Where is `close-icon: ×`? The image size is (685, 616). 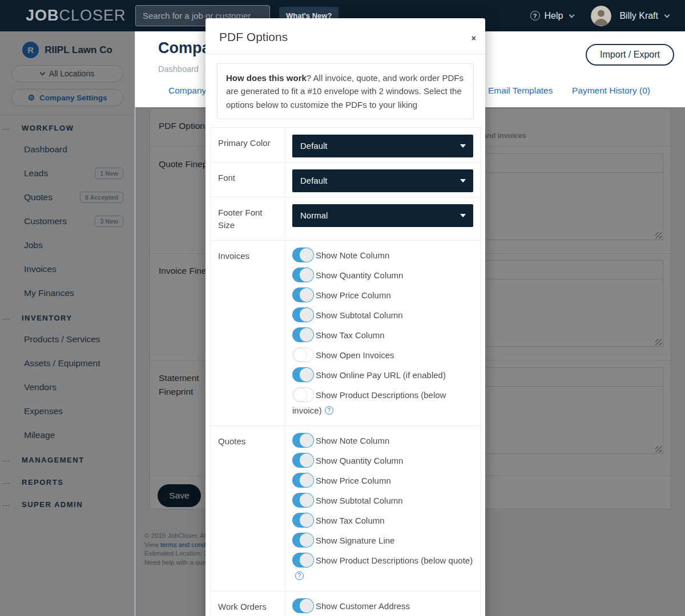 close-icon: × is located at coordinates (474, 38).